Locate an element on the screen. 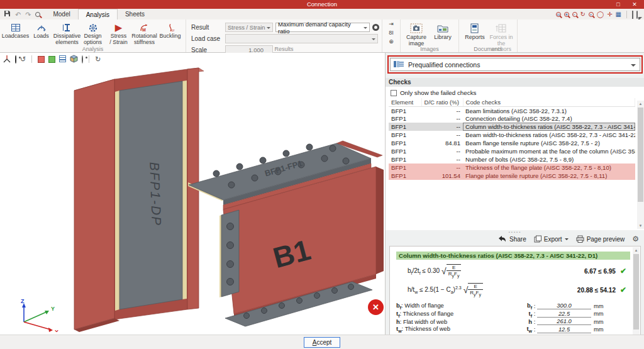  result-mode-dropdown: Maximum demand capacity ratio is located at coordinates (323, 28).